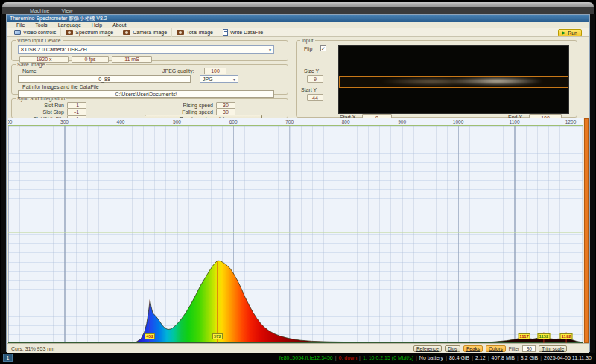 This screenshot has height=364, width=596. What do you see at coordinates (119, 25) in the screenshot?
I see `menu-item-about: About` at bounding box center [119, 25].